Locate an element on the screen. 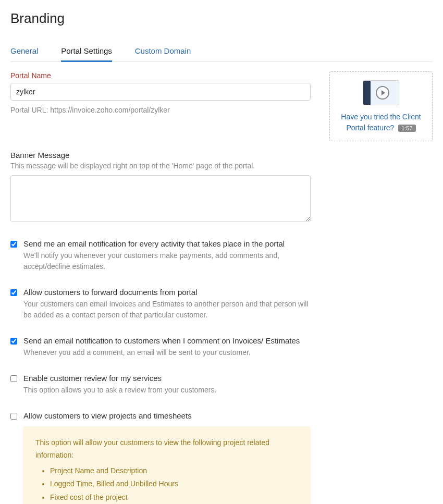 The width and height of the screenshot is (443, 504). email-activity-desc: We'll notify you whenever your customers… is located at coordinates (167, 261).